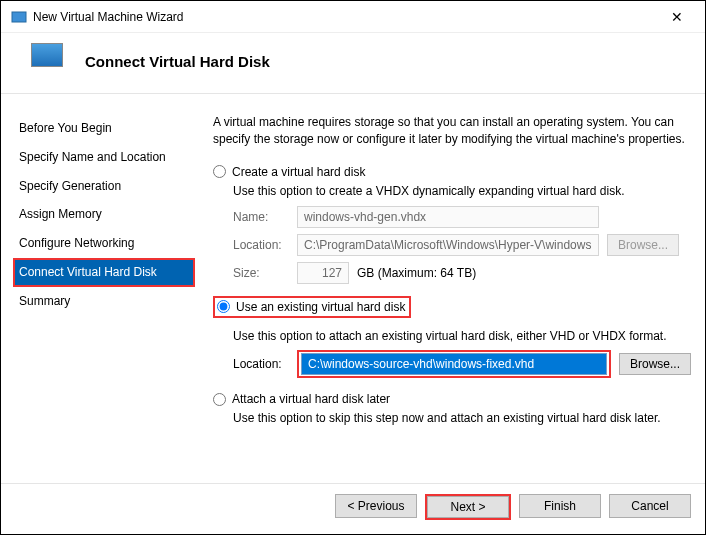 Image resolution: width=706 pixels, height=535 pixels. I want to click on page-title: Connect Virtual Hard Disk, so click(178, 62).